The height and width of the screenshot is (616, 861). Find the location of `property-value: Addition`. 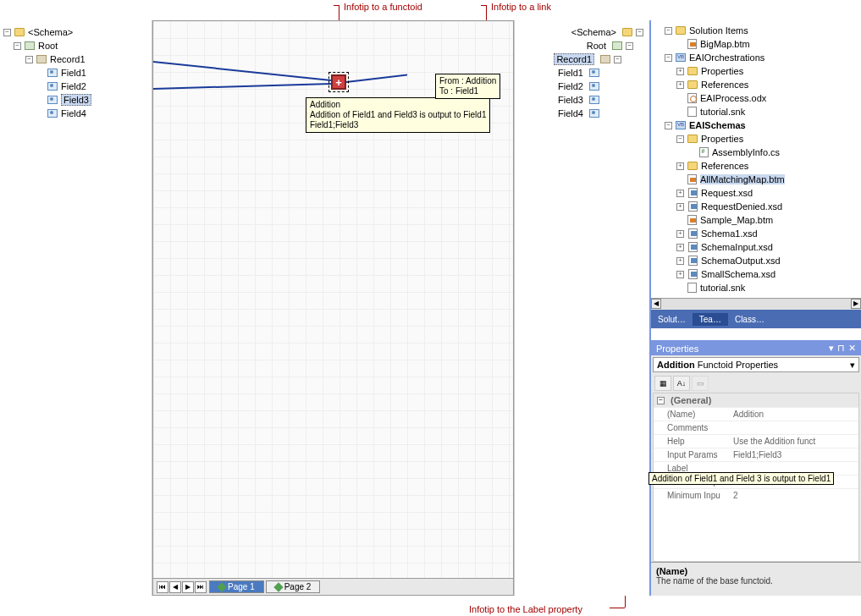

property-value: Addition is located at coordinates (794, 415).